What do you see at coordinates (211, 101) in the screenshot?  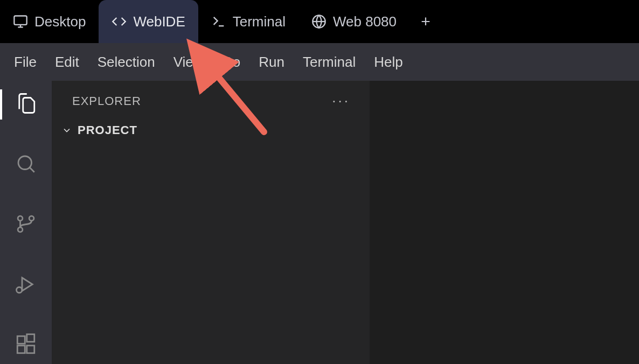 I see `sidebar-header: EXPLORER ···` at bounding box center [211, 101].